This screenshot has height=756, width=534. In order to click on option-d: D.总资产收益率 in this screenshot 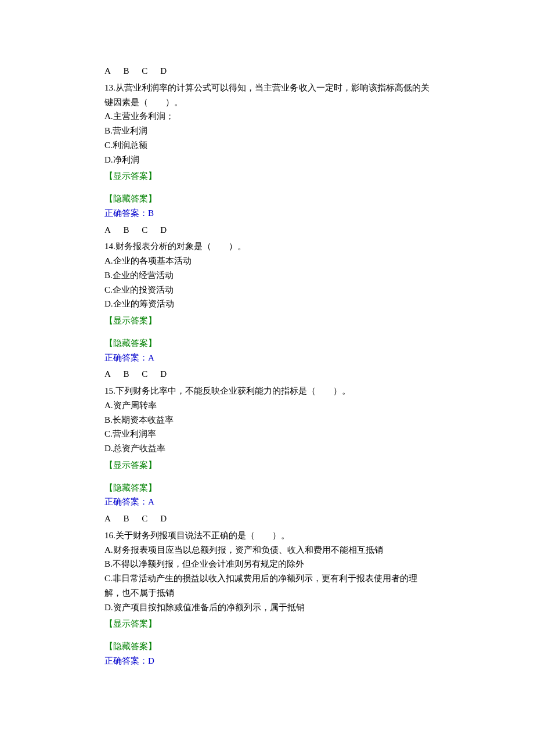, I will do `click(267, 448)`.